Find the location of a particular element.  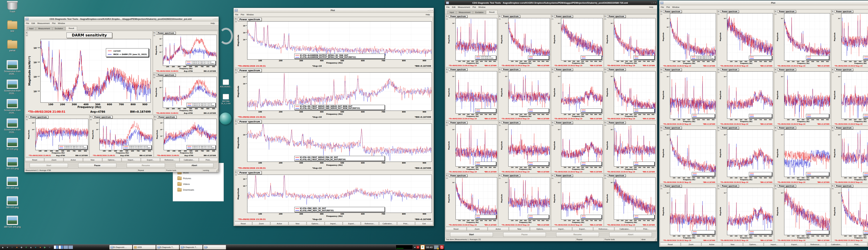

desktop-icon: Screenshot from 2026... is located at coordinates (12, 127).